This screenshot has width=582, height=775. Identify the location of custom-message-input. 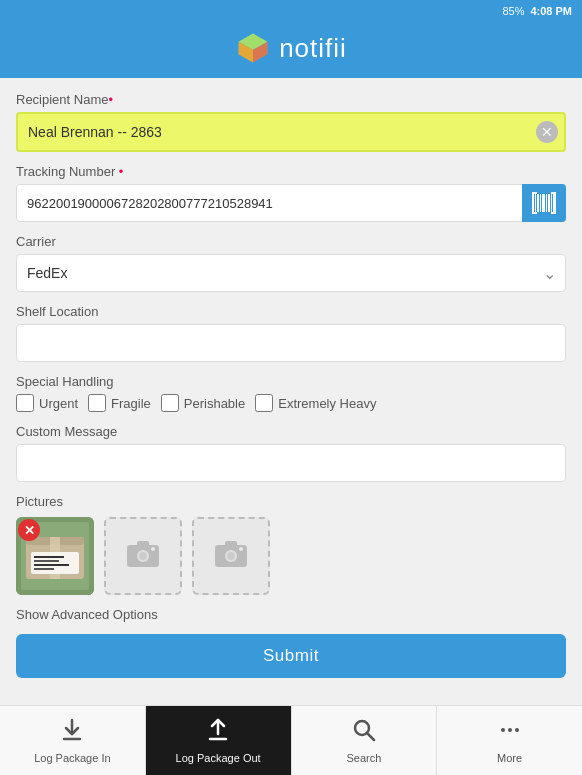
(291, 463).